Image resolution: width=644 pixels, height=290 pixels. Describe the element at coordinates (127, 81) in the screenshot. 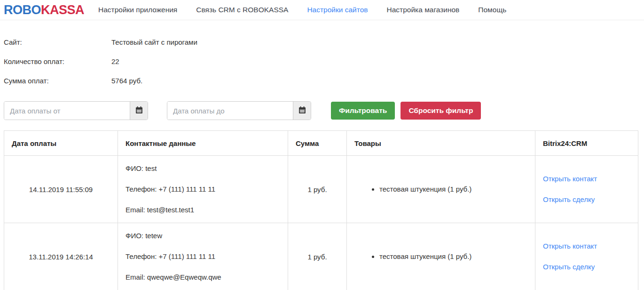

I see `payments-sum-value: 5764 руб.` at that location.